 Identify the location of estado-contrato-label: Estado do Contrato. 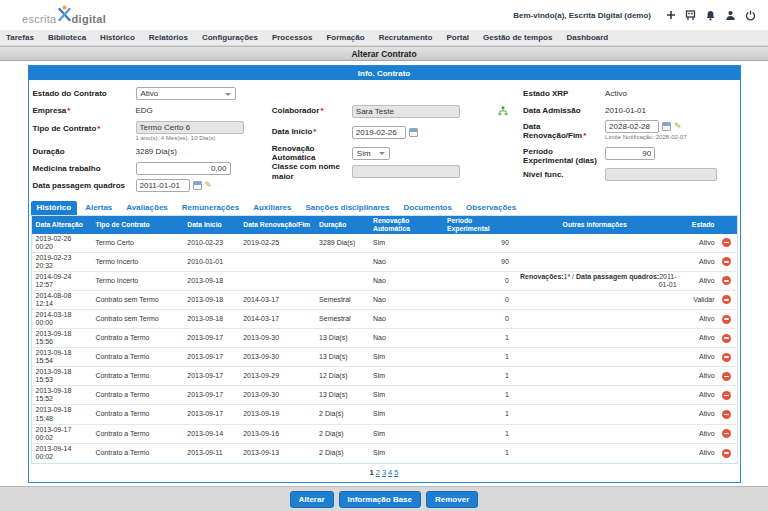
(84, 94).